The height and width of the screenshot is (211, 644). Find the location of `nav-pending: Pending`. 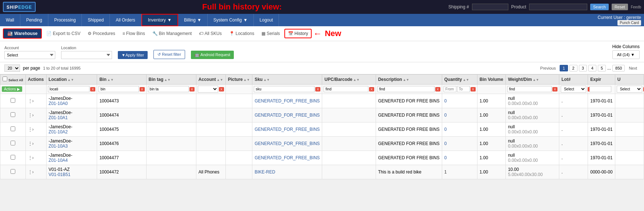

nav-pending: Pending is located at coordinates (34, 20).